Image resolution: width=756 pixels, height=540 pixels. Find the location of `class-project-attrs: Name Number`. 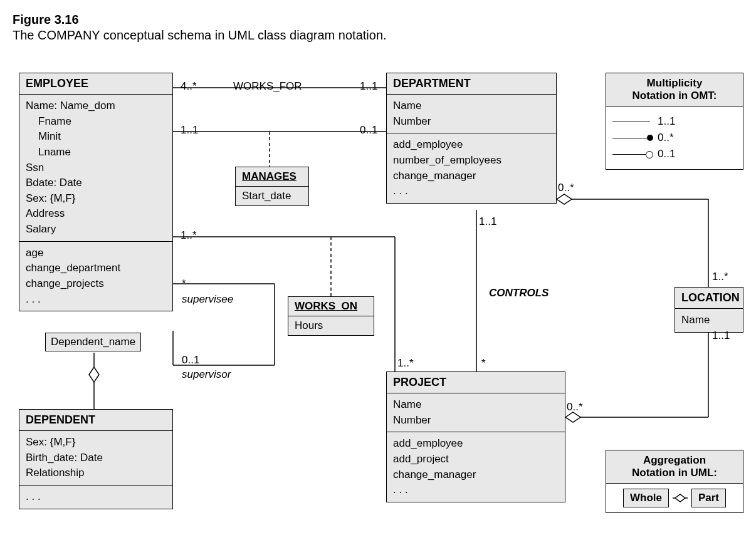

class-project-attrs: Name Number is located at coordinates (476, 413).